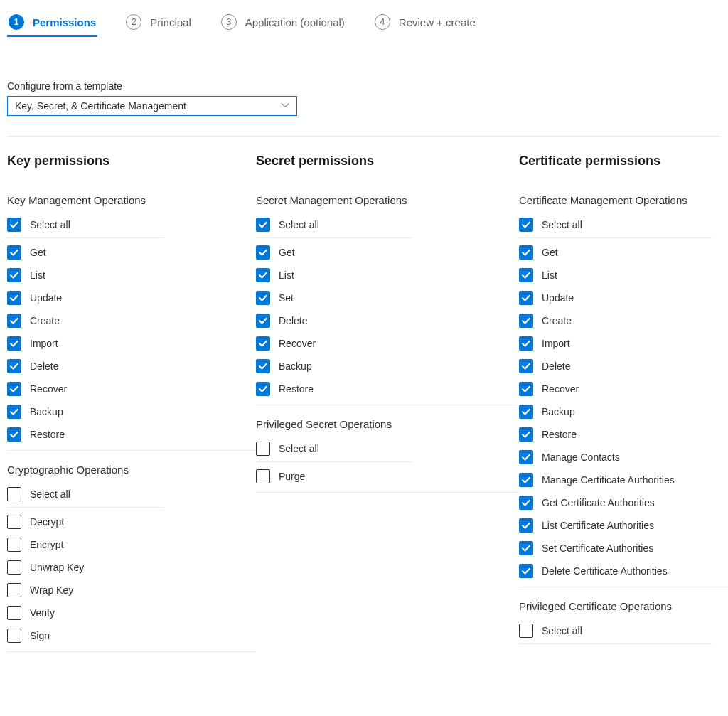 This screenshot has height=716, width=728. Describe the element at coordinates (387, 479) in the screenshot. I see `permission-items: Purge` at that location.